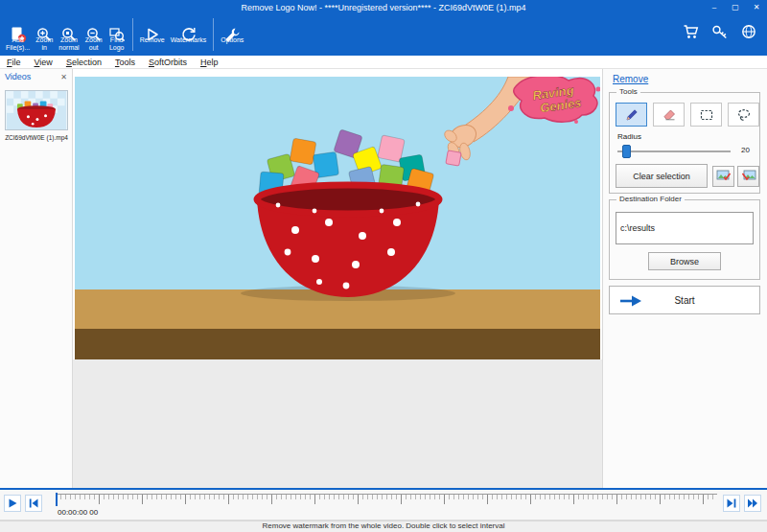 The width and height of the screenshot is (767, 532). I want to click on toolbar-watermarks-button: Watermarks, so click(188, 35).